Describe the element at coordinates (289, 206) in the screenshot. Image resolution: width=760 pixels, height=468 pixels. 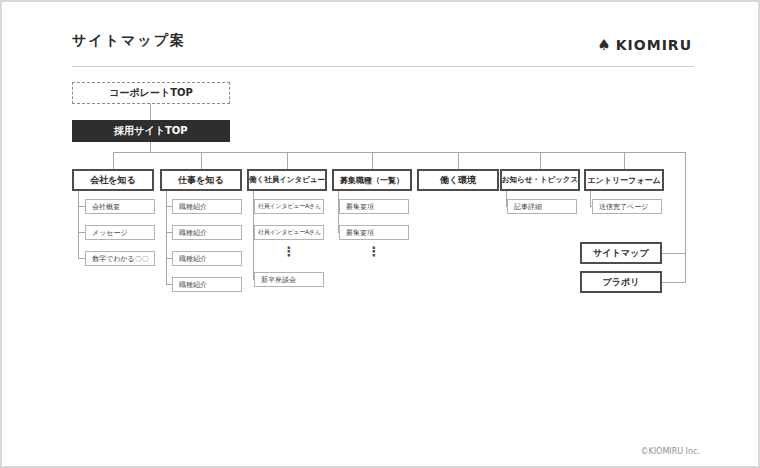
I see `node-interview-a1: 社員インタビューAさん` at that location.